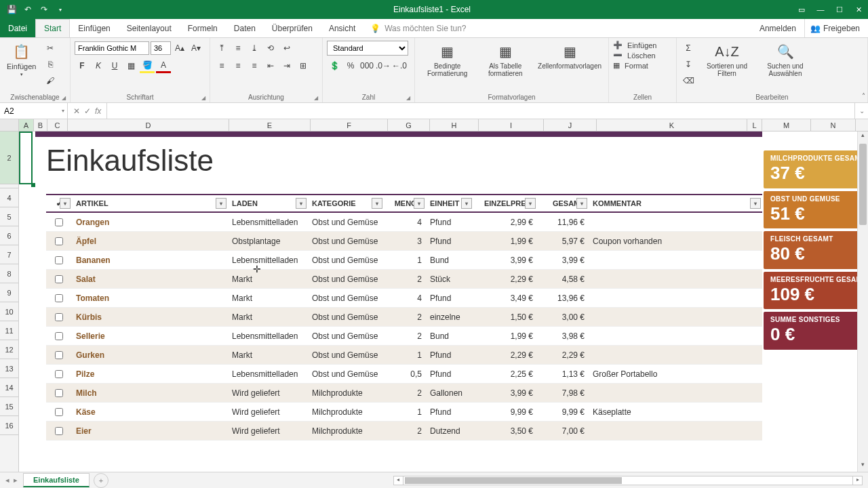 The image size is (868, 488). I want to click on row-header-14: 14, so click(9, 388).